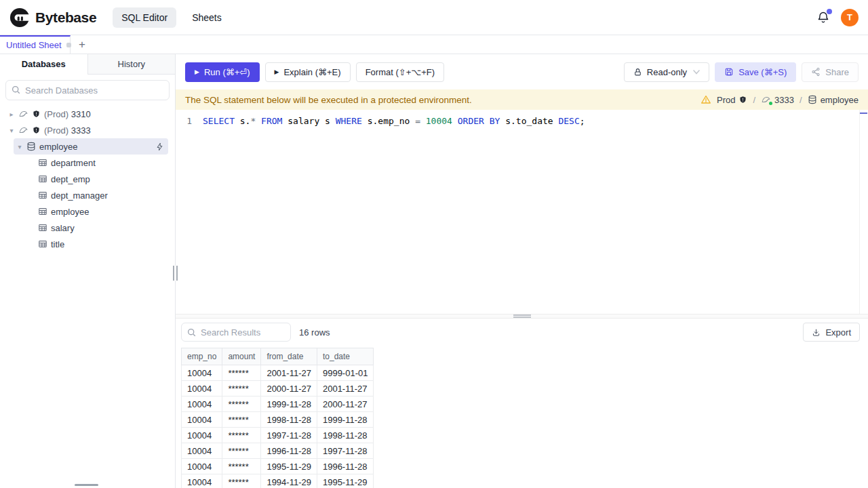  What do you see at coordinates (207, 18) in the screenshot?
I see `nav-item-sheets: Sheets` at bounding box center [207, 18].